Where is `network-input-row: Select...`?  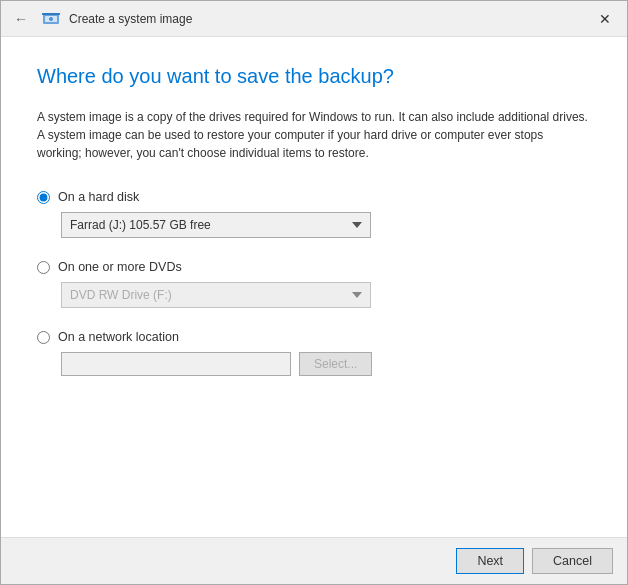 network-input-row: Select... is located at coordinates (326, 364).